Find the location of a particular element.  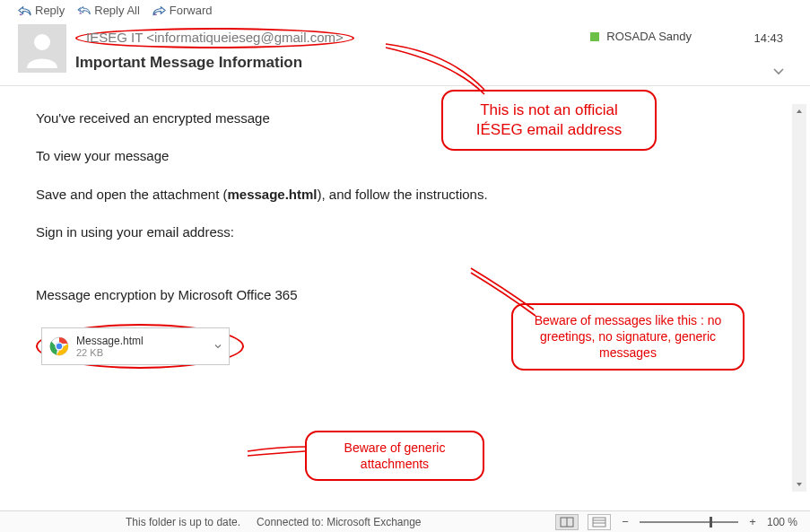

message-header: IESEG IT <informatiqueieseg@gmail.com> I… is located at coordinates (405, 46).